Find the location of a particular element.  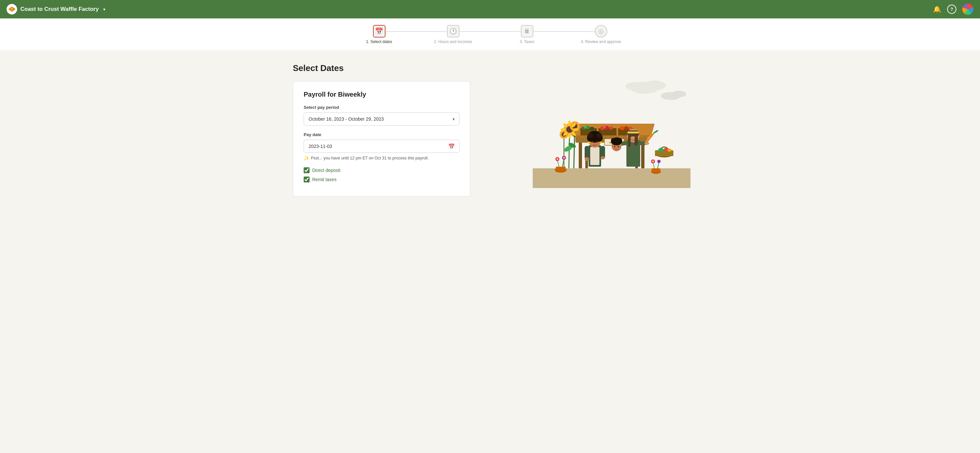

stepper-container: 📅 1. Select dates 🕐 2. Hours and incomes… is located at coordinates (490, 35).